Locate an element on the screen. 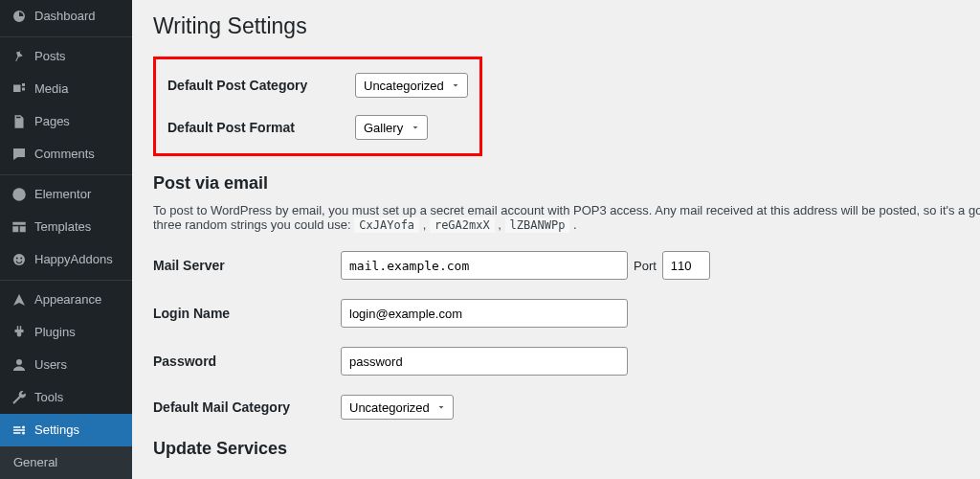 This screenshot has width=980, height=479. media-icon is located at coordinates (19, 89).